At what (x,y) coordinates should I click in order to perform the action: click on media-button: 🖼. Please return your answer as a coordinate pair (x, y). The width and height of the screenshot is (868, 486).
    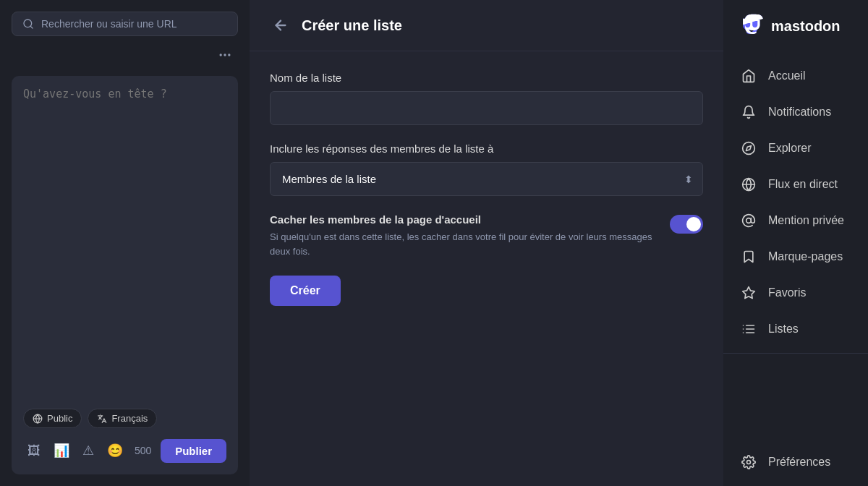
    Looking at the image, I should click on (34, 451).